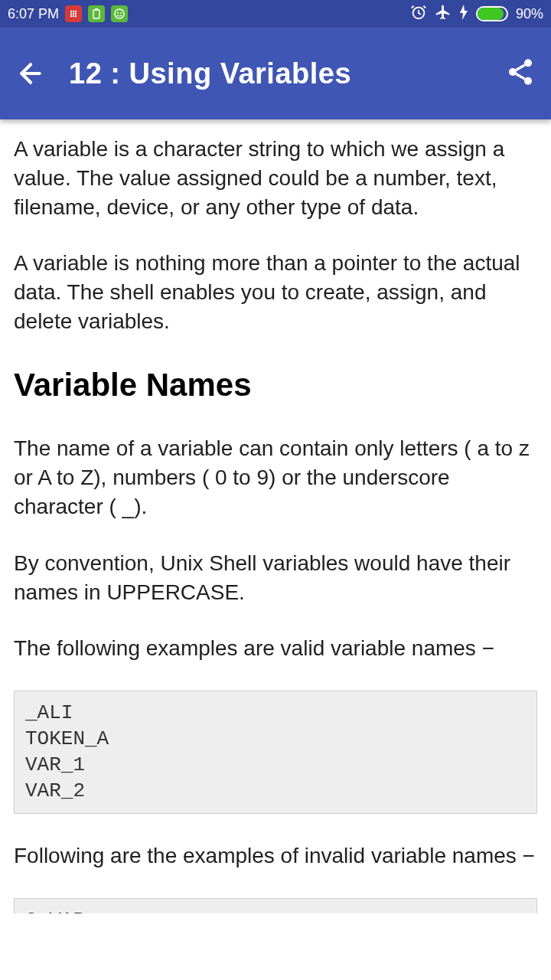 The height and width of the screenshot is (980, 551). What do you see at coordinates (31, 74) in the screenshot?
I see `back-button` at bounding box center [31, 74].